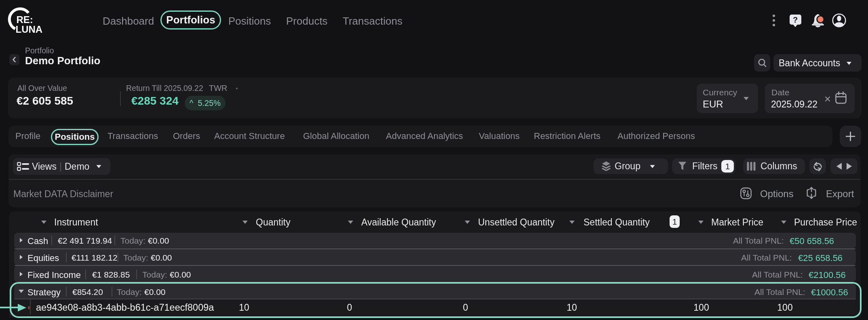 This screenshot has height=320, width=868. I want to click on svg-text: LUNA, so click(29, 29).